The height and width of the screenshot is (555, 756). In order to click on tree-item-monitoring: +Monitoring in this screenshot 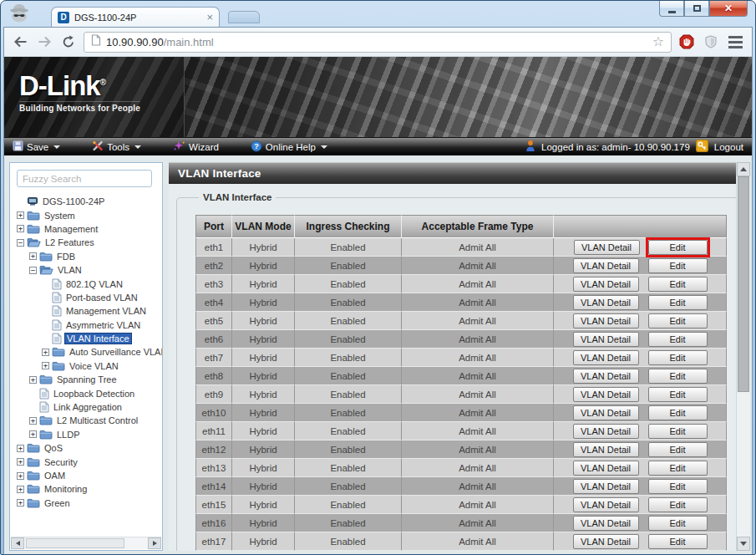, I will do `click(89, 489)`.